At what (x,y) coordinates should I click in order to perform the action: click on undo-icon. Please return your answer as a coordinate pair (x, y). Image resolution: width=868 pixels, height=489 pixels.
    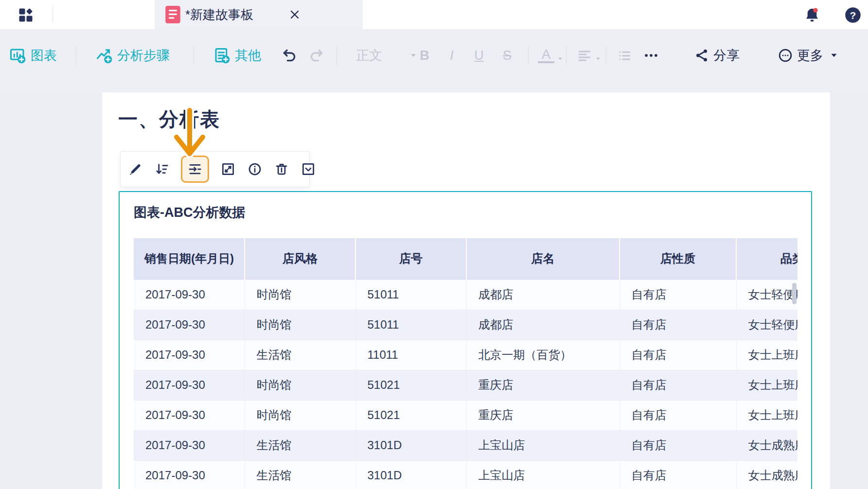
    Looking at the image, I should click on (289, 55).